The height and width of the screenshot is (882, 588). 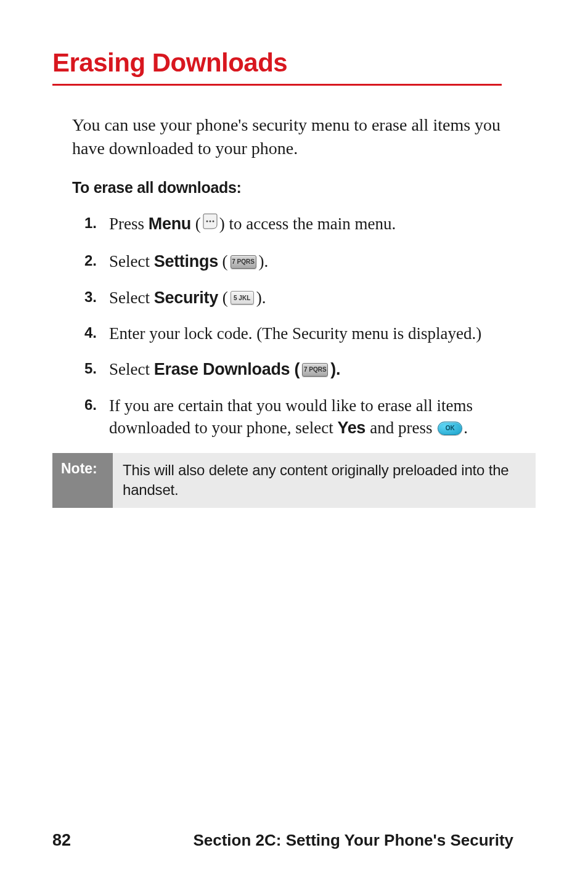 I want to click on step-text-pre: Press, so click(x=129, y=224).